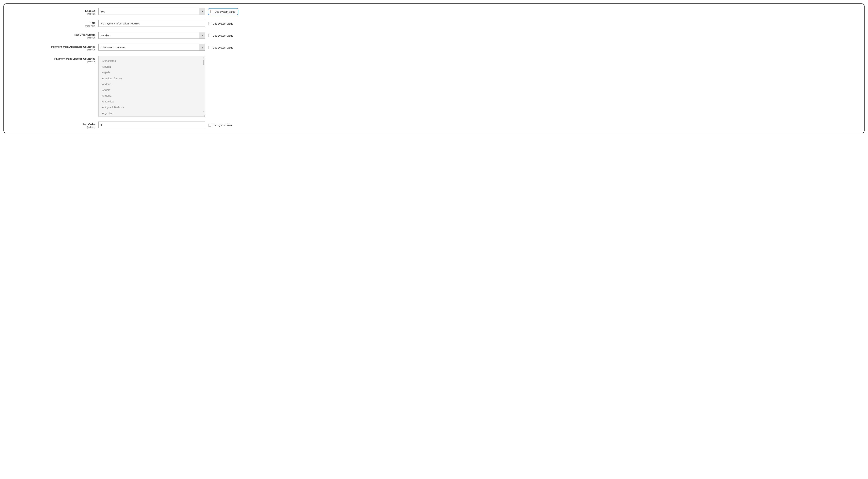 Image resolution: width=868 pixels, height=479 pixels. What do you see at coordinates (149, 35) in the screenshot?
I see `nos-select-value: Pending` at bounding box center [149, 35].